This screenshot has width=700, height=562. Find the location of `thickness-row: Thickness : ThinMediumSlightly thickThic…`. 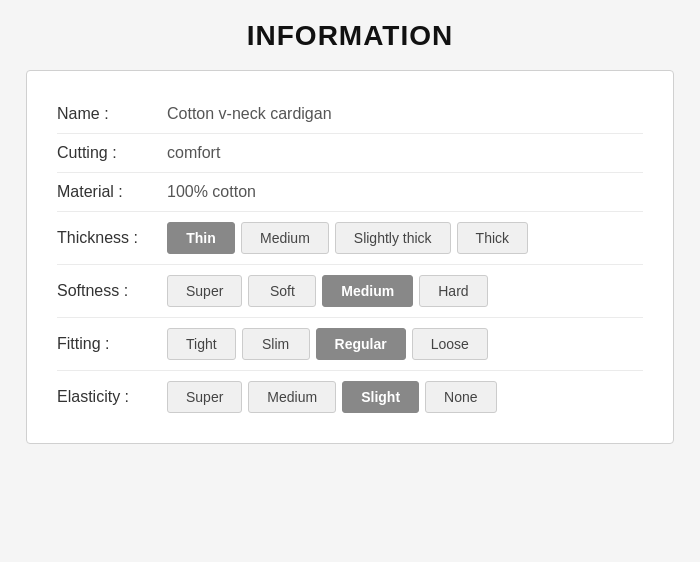

thickness-row: Thickness : ThinMediumSlightly thickThic… is located at coordinates (350, 238).